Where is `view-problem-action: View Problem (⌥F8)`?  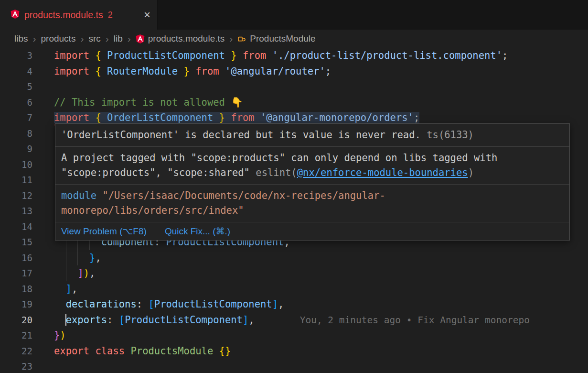
view-problem-action: View Problem (⌥F8) is located at coordinates (104, 231).